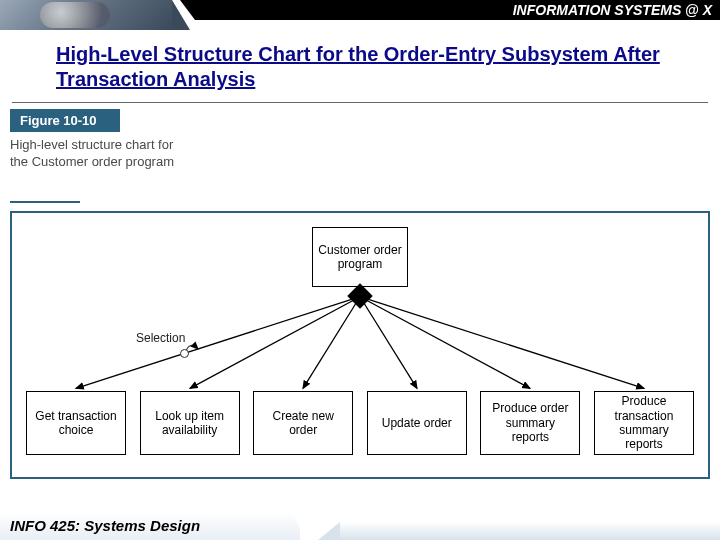 The width and height of the screenshot is (720, 540). Describe the element at coordinates (184, 354) in the screenshot. I see `selection-data-couple-icon` at that location.